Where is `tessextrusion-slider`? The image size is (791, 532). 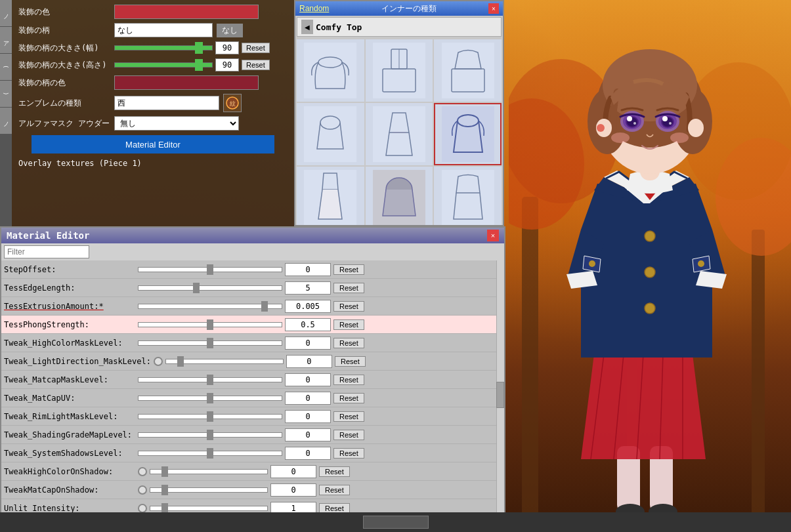 tessextrusion-slider is located at coordinates (210, 306).